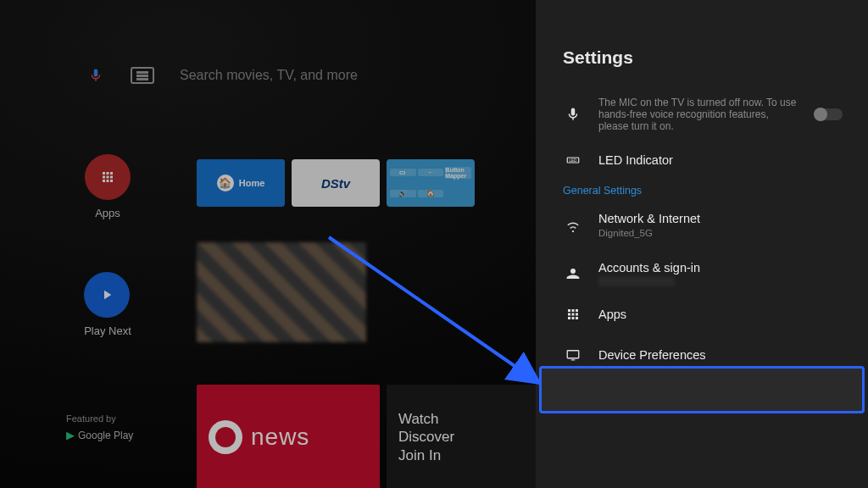 This screenshot has height=488, width=868. Describe the element at coordinates (702, 67) in the screenshot. I see `settings-title: Settings` at that location.